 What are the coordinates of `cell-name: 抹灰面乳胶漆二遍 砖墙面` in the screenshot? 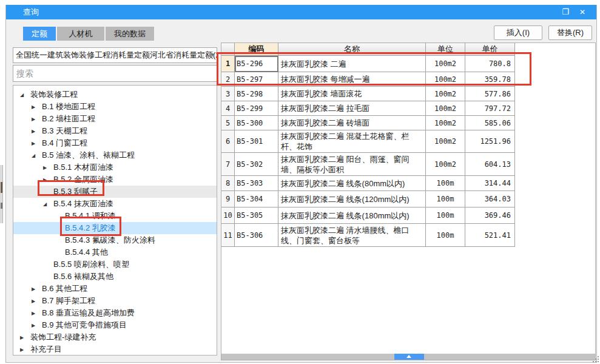 It's located at (352, 123).